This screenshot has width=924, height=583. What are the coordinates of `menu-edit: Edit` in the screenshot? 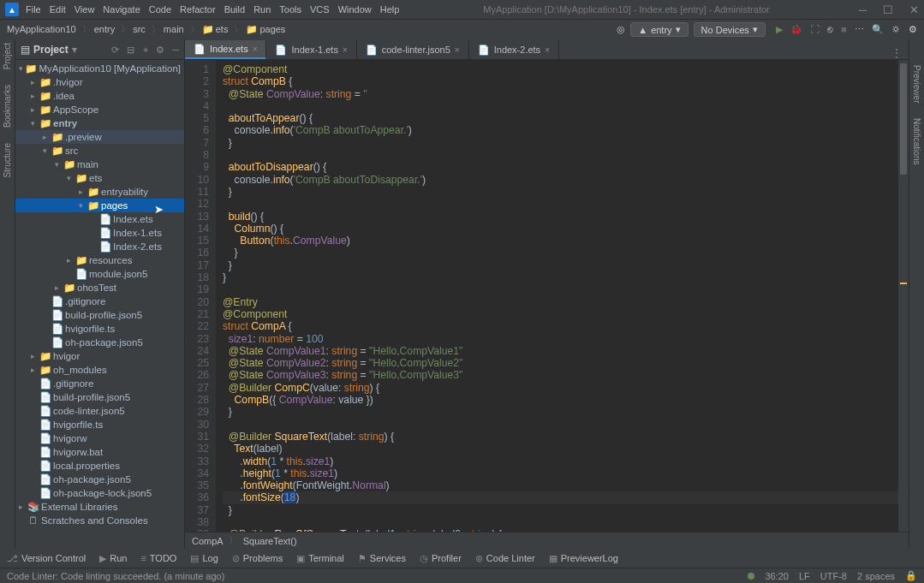 It's located at (58, 9).